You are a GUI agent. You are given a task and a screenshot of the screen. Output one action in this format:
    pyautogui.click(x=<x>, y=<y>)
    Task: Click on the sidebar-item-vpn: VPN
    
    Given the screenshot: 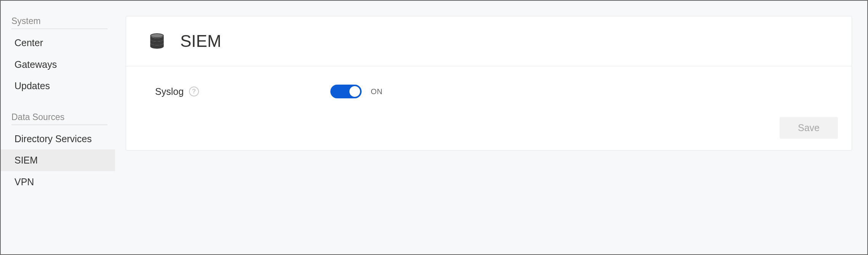 What is the action you would take?
    pyautogui.click(x=58, y=182)
    